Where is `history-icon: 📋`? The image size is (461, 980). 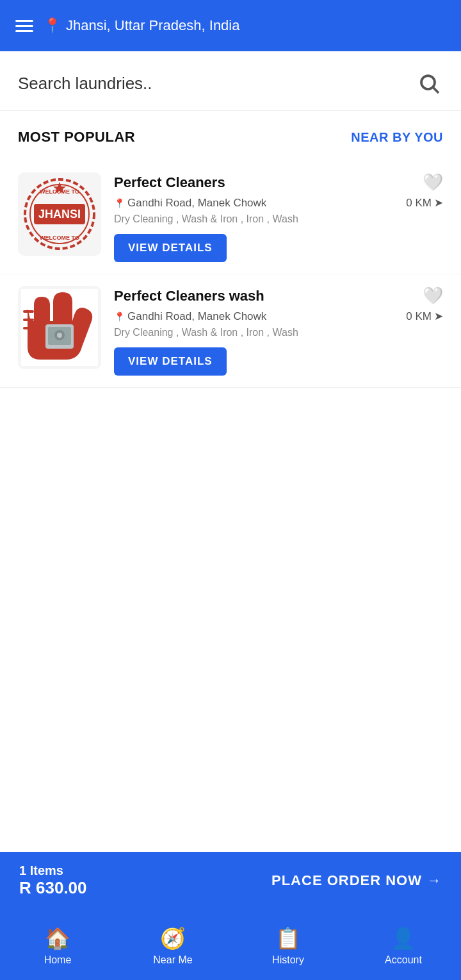 history-icon: 📋 is located at coordinates (288, 938).